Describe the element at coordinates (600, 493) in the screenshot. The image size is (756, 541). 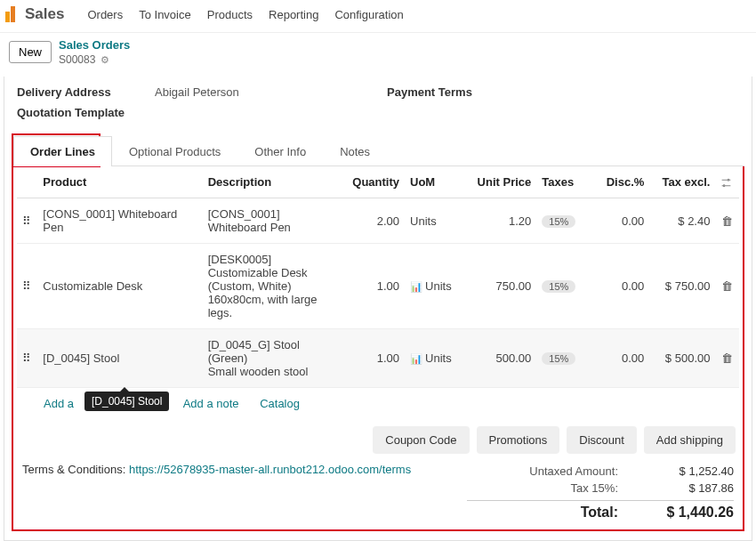
I see `totals: Untaxed Amount: $ 1,252.40 Tax 15%: $ 18…` at that location.